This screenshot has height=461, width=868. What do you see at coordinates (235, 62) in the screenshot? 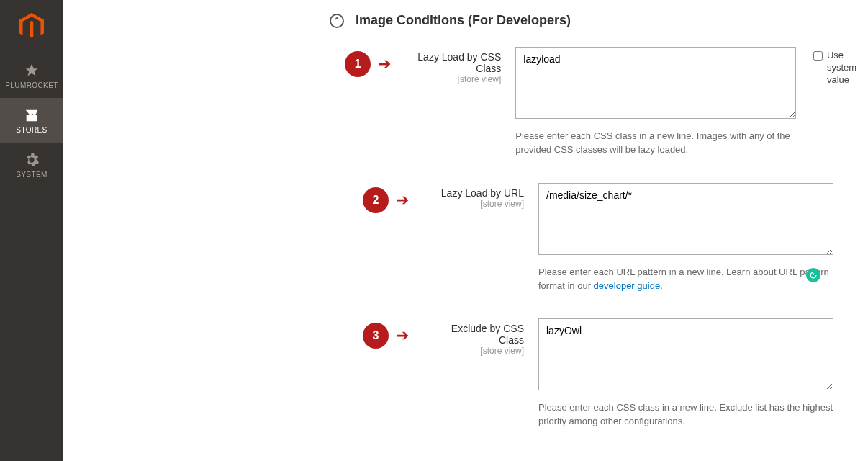
I see `annotation: 1 ➔` at bounding box center [235, 62].